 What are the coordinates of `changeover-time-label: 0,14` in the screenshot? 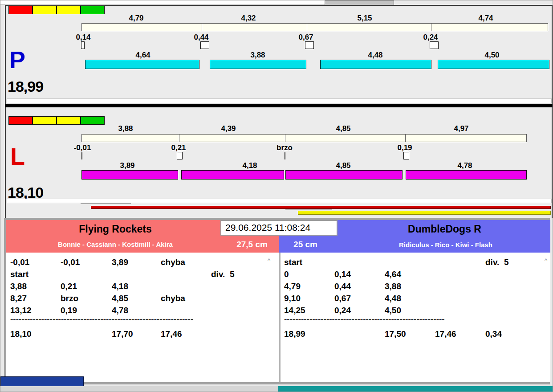 It's located at (83, 37).